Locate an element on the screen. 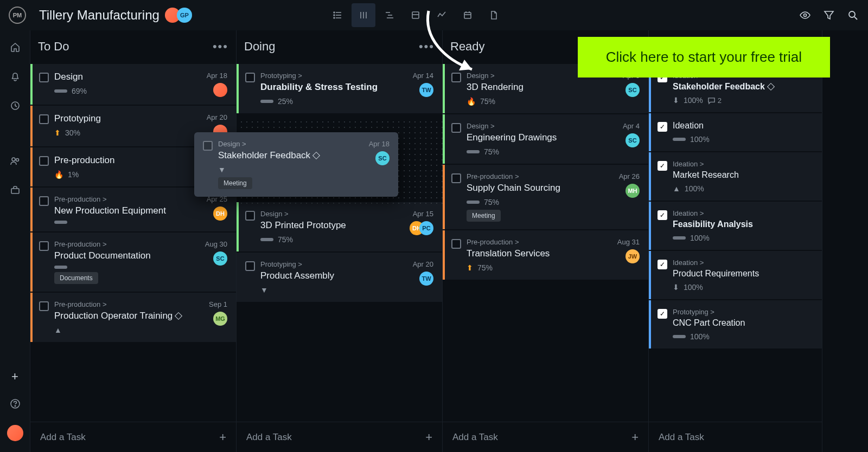 This screenshot has height=452, width=868. task-card: ✓ Ideation > Feasibility Analysis 100% is located at coordinates (736, 225).